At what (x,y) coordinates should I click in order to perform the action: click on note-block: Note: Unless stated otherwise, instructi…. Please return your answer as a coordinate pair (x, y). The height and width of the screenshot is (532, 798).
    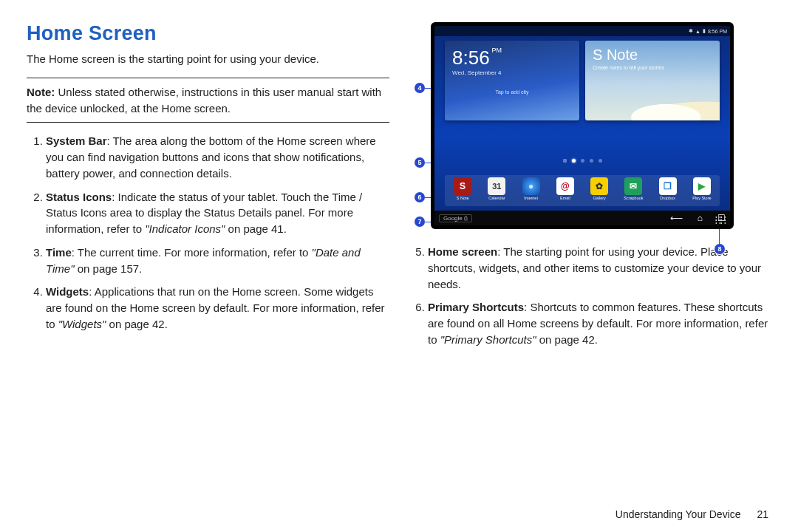
    Looking at the image, I should click on (208, 100).